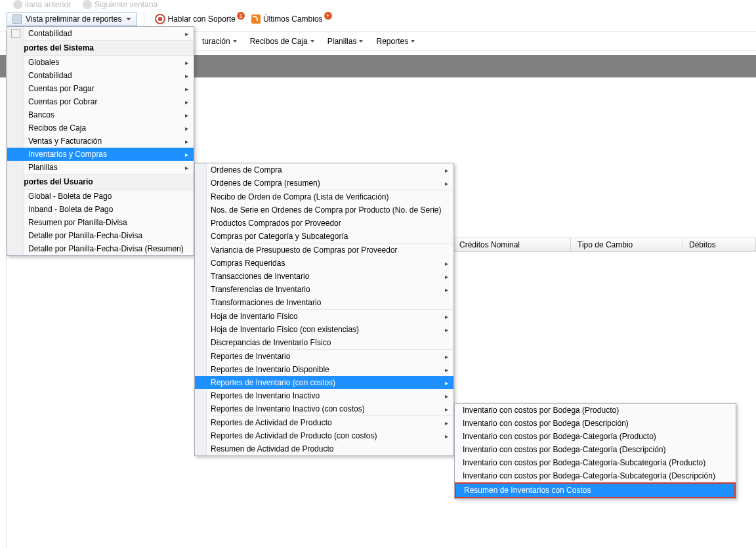  Describe the element at coordinates (595, 436) in the screenshot. I see `leaf-bodega-cat-producto: Inventario con costos por Bodega-Categor…` at that location.